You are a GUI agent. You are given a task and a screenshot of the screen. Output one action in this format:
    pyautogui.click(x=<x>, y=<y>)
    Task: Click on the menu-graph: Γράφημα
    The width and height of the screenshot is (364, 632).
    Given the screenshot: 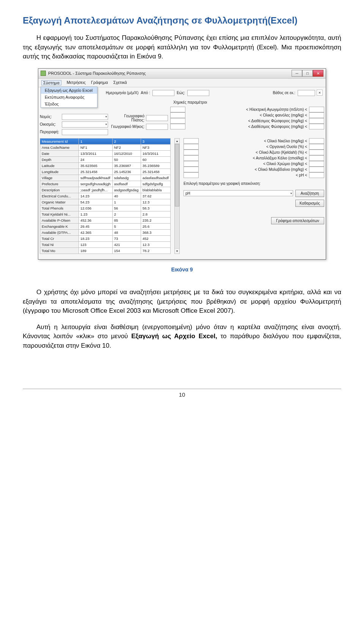 What is the action you would take?
    pyautogui.click(x=99, y=83)
    